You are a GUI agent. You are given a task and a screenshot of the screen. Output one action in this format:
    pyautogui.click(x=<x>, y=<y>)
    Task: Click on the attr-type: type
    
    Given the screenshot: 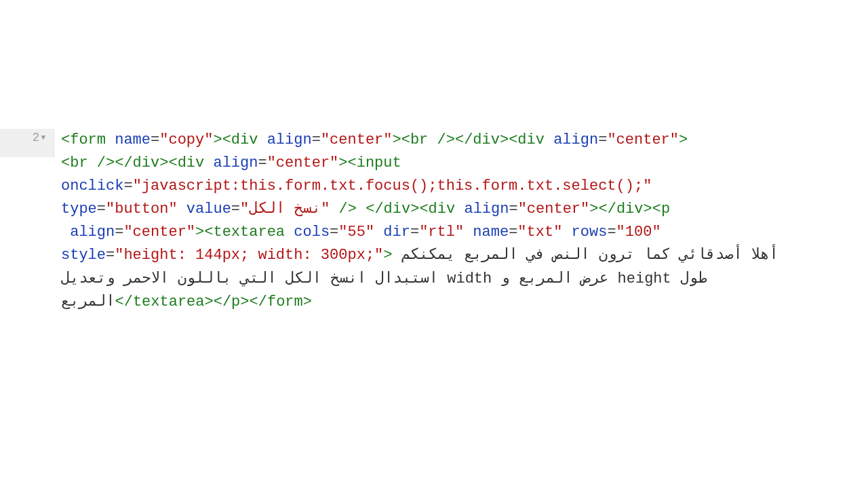 What is the action you would take?
    pyautogui.click(x=79, y=209)
    